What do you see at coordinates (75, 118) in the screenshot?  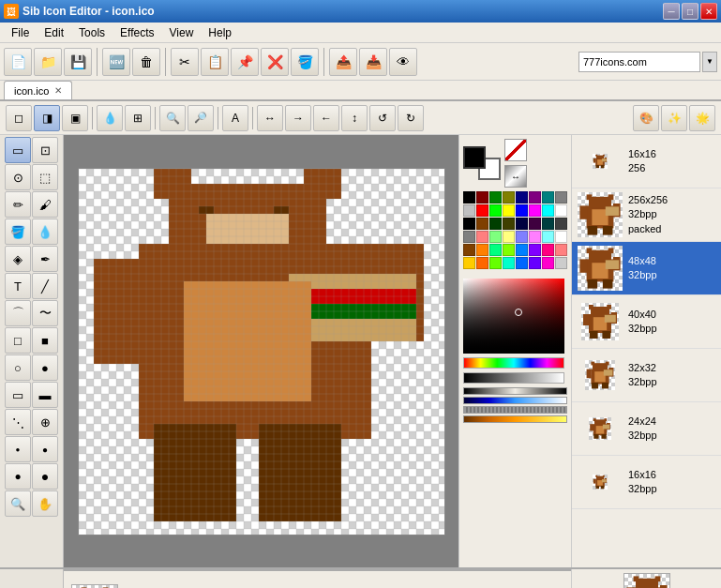 I see `select-custom-btn: ▣` at bounding box center [75, 118].